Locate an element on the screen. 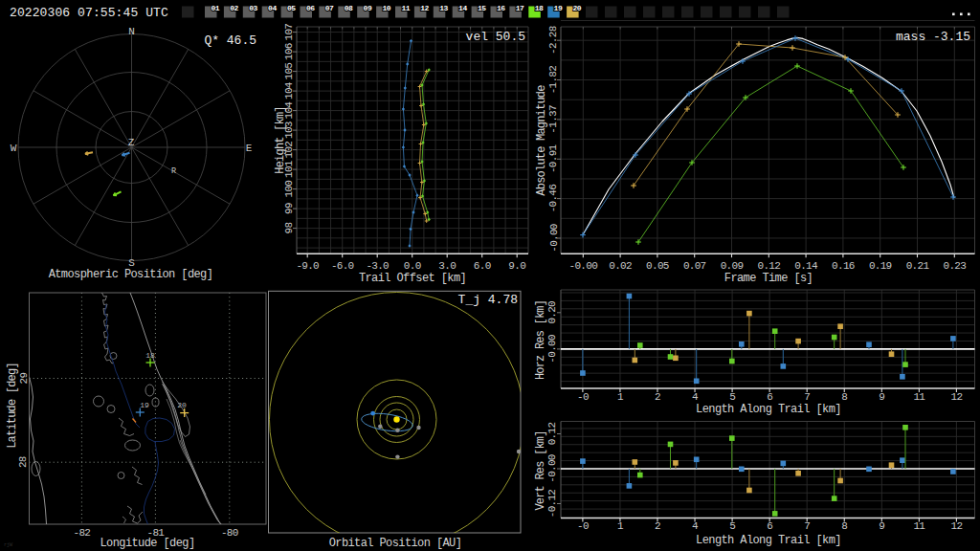 The height and width of the screenshot is (551, 980). svg-text: 100 is located at coordinates (289, 189).